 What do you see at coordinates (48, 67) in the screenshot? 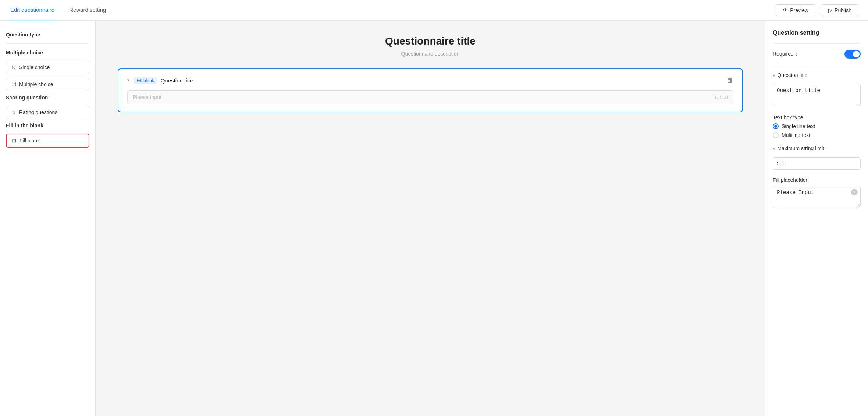
I see `sidebar-item-single-choice: ⊙ Single choice` at bounding box center [48, 67].